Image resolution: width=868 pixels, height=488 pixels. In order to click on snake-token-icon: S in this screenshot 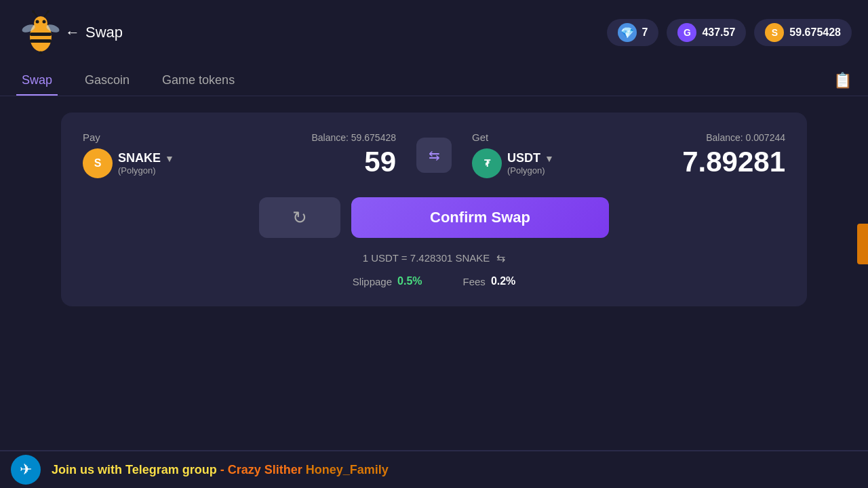, I will do `click(774, 33)`.